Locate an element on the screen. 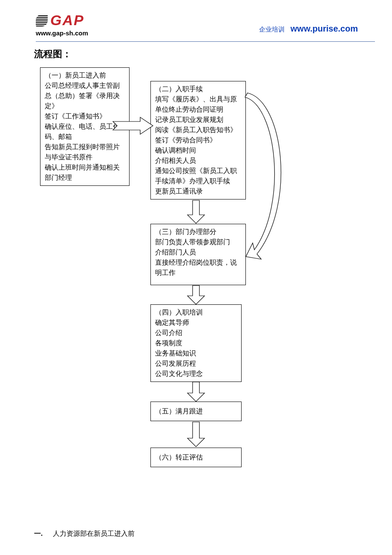 This screenshot has height=555, width=392. box2-line: 介绍相关人员 is located at coordinates (198, 161).